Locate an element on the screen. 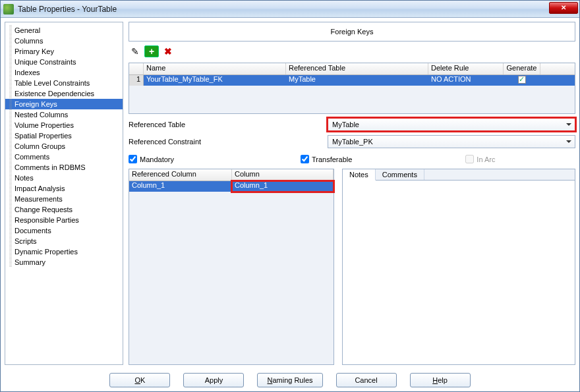 The image size is (580, 392). generate-checkbox is located at coordinates (522, 80).